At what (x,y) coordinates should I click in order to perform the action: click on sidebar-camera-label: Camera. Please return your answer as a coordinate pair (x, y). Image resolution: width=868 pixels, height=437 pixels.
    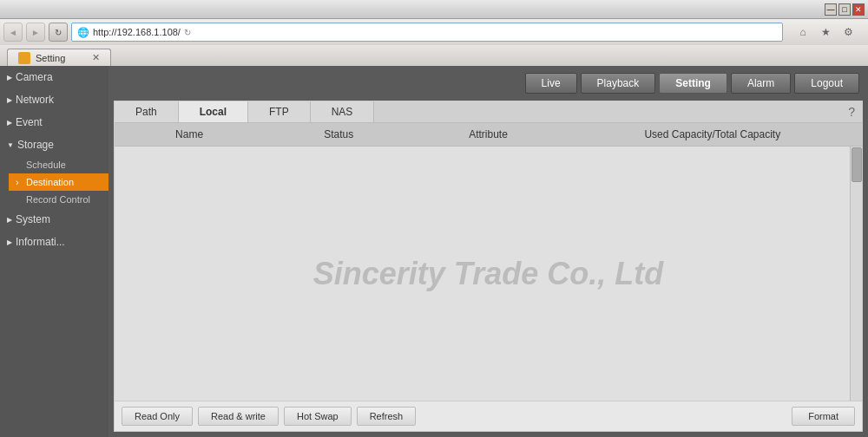
    Looking at the image, I should click on (35, 77).